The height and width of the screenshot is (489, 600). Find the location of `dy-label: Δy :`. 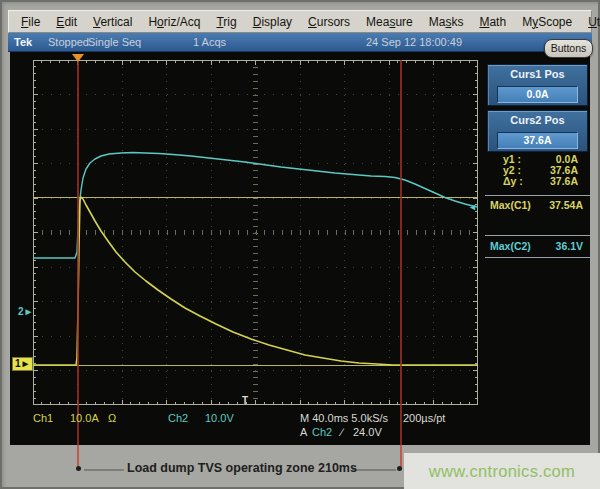

dy-label: Δy : is located at coordinates (513, 180).